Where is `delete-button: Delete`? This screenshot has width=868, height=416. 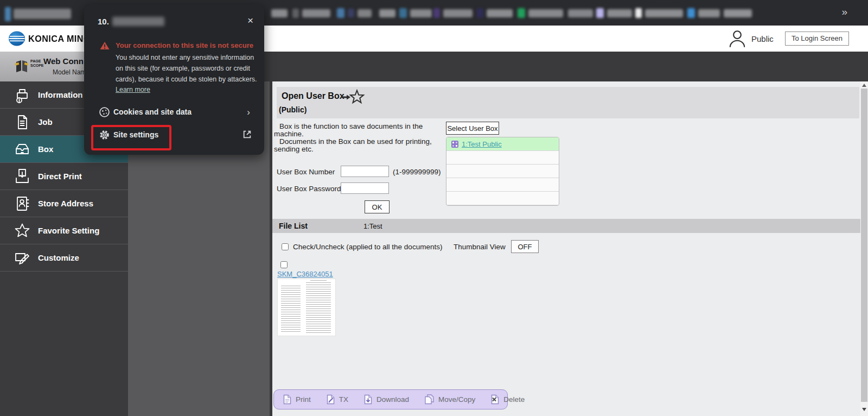 delete-button: Delete is located at coordinates (508, 400).